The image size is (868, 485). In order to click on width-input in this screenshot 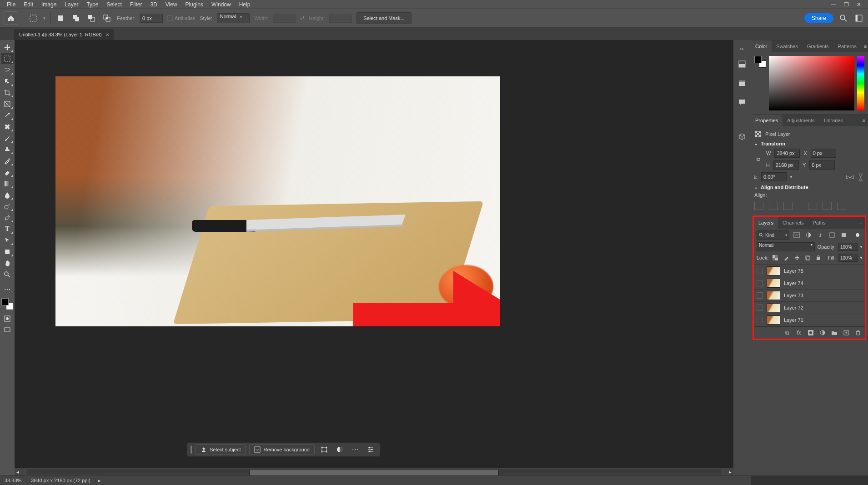, I will do `click(787, 153)`.